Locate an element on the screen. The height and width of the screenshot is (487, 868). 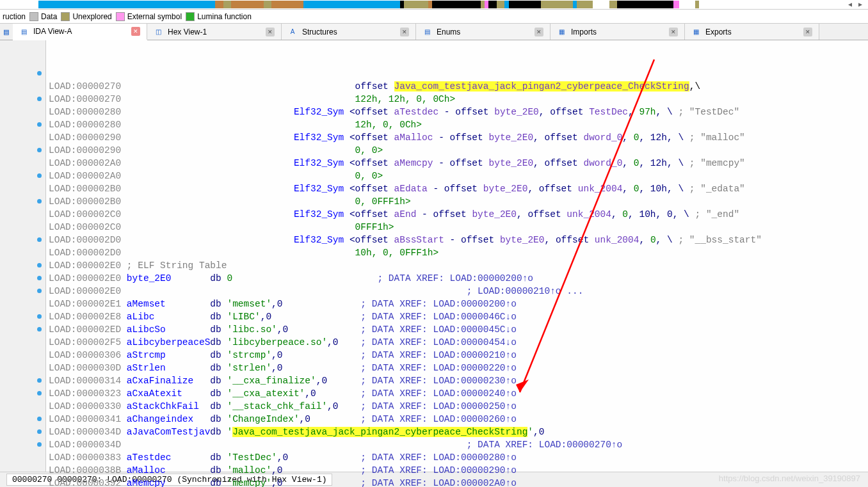
tab-structures: AStructures ✕ is located at coordinates (349, 32).